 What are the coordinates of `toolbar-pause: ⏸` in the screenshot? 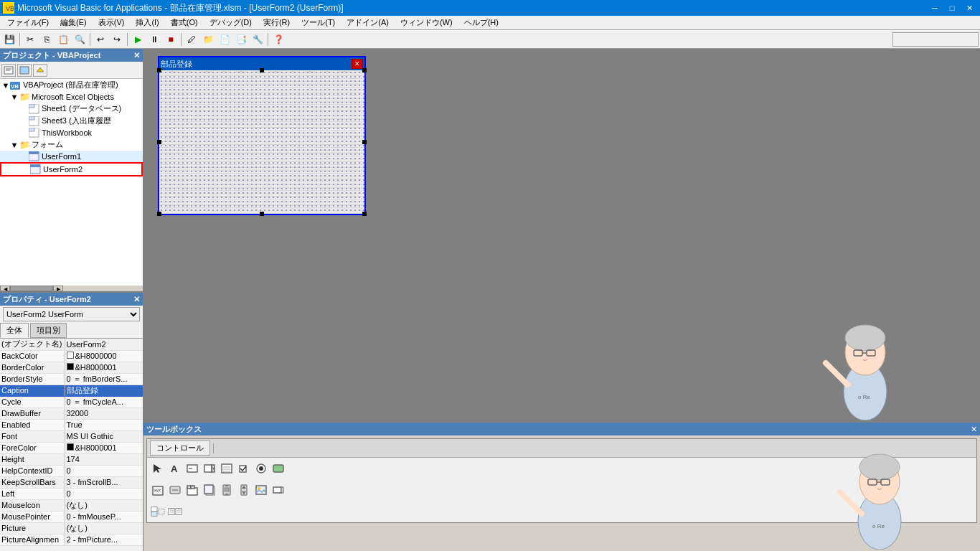 It's located at (154, 39).